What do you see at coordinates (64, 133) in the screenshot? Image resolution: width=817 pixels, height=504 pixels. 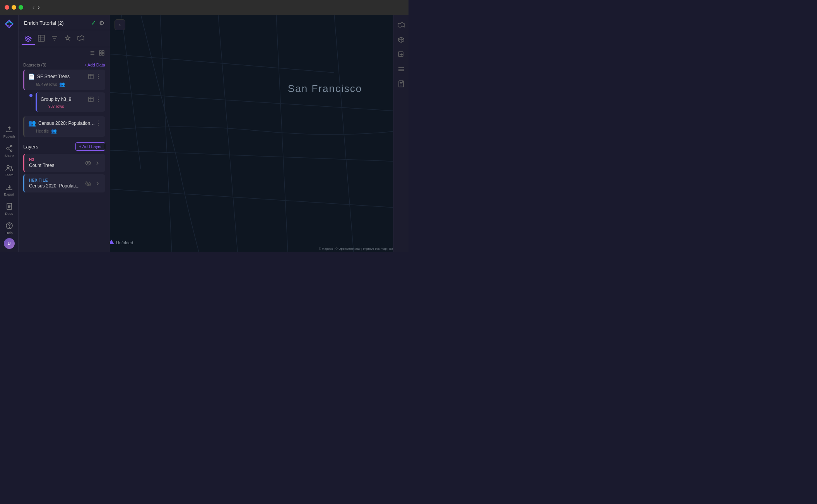 I see `left-panel: Enrich Tutorial (2) ✓ ⚙` at bounding box center [64, 133].